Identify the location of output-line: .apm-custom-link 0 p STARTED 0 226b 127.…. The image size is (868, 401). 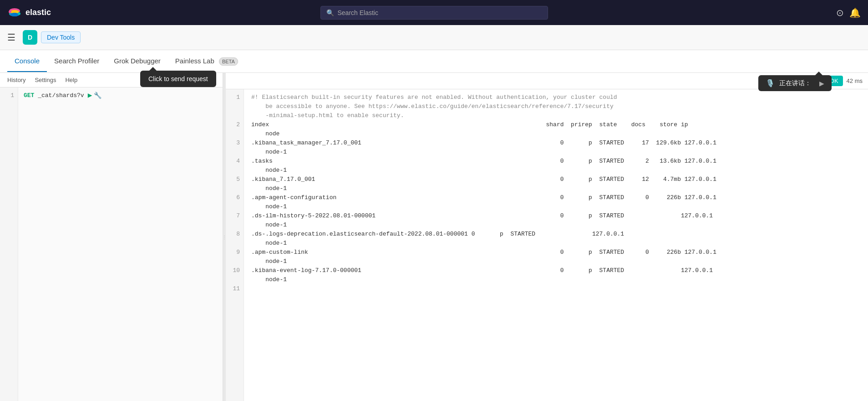
(556, 252).